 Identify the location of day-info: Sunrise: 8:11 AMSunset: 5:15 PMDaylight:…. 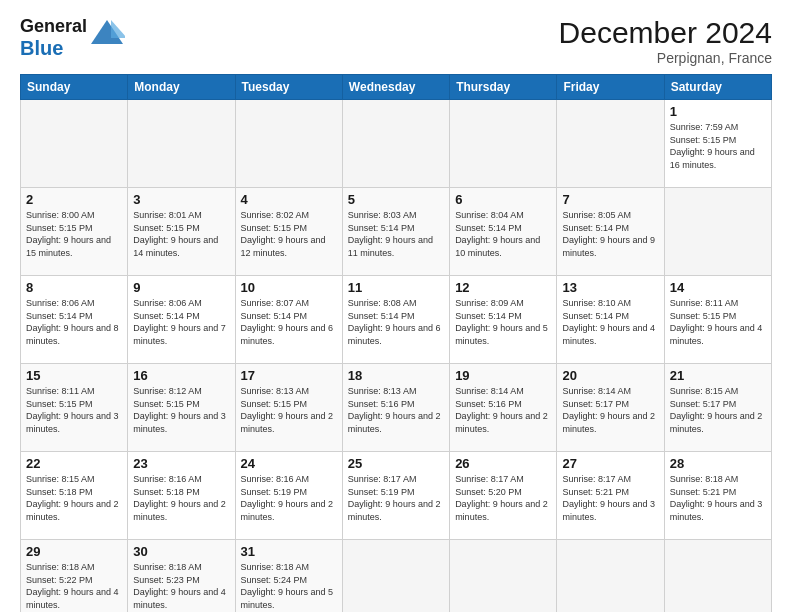
(716, 322).